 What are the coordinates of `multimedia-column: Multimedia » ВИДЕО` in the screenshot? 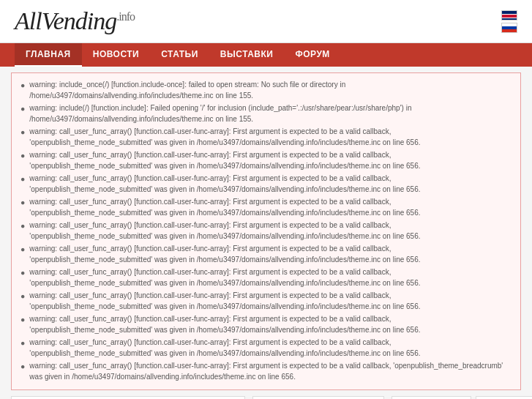 It's located at (318, 398).